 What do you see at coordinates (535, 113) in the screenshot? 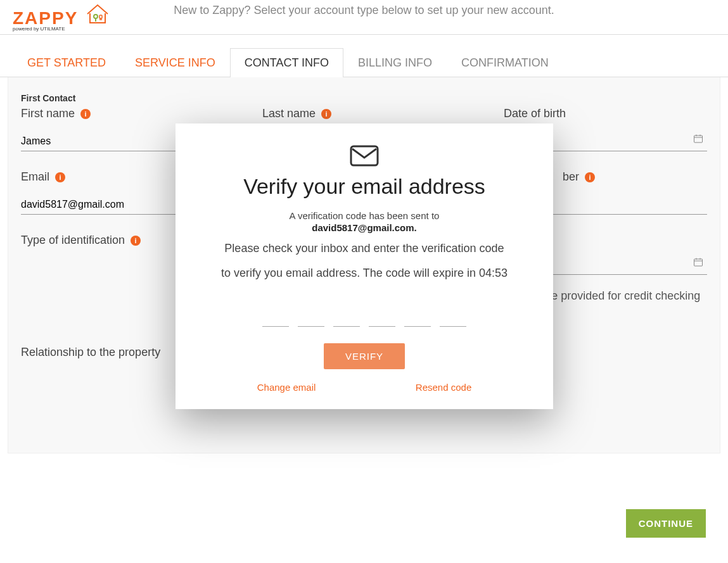
I see `dob-label-text: Date of birth` at bounding box center [535, 113].